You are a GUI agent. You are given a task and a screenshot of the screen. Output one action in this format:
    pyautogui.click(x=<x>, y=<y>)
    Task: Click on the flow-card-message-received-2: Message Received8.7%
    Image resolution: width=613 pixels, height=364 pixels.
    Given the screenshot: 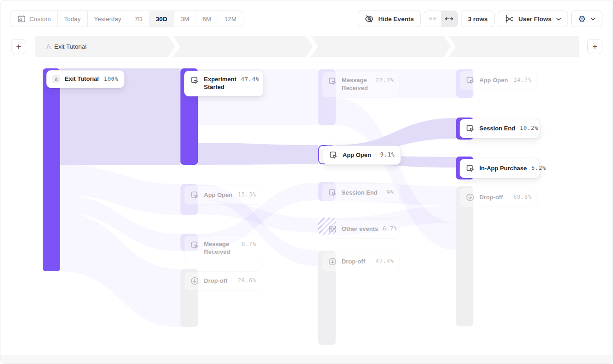 What is the action you would take?
    pyautogui.click(x=223, y=248)
    